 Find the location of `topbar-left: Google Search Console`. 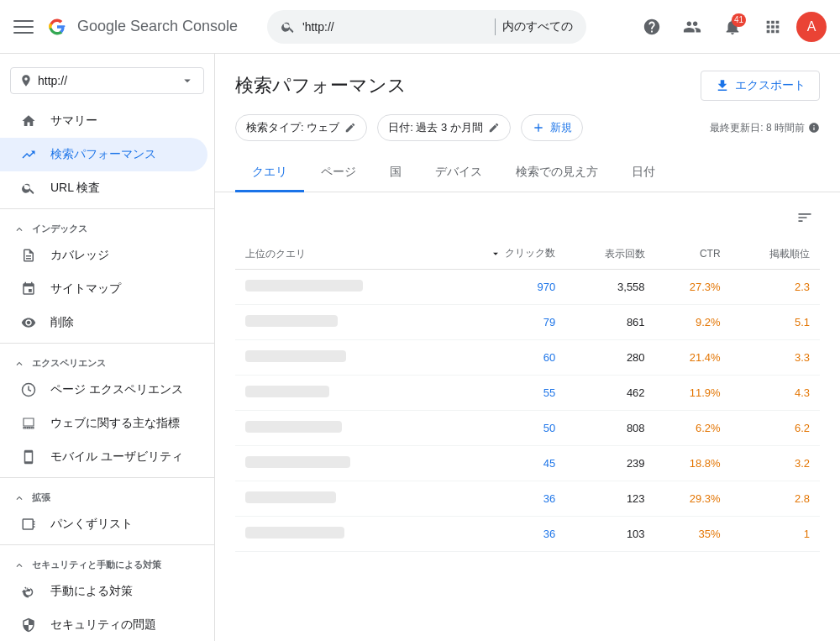

topbar-left: Google Search Console is located at coordinates (135, 27).